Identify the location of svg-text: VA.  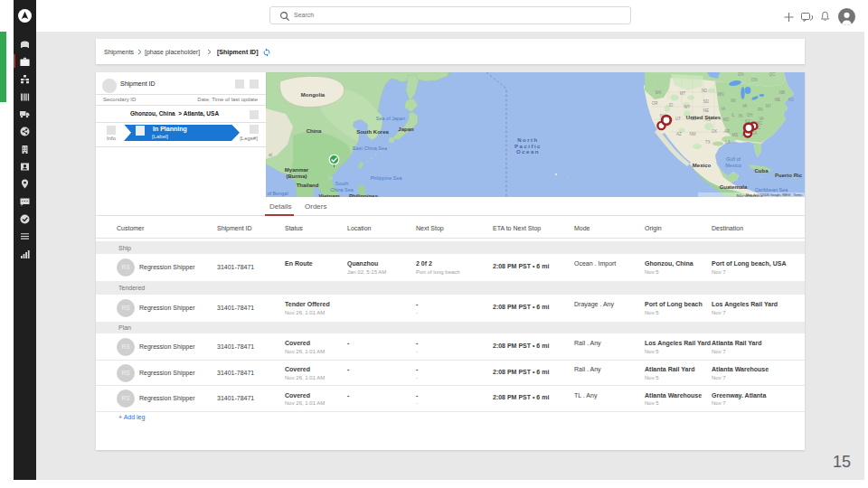
(761, 119).